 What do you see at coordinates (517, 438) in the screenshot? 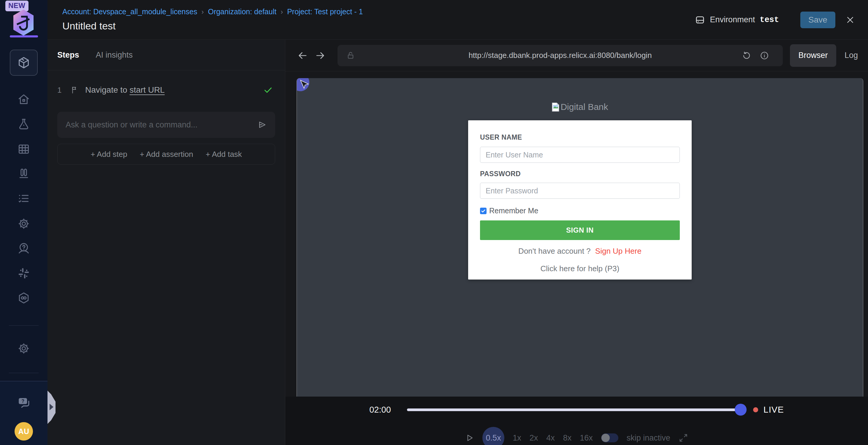
I see `speed-1x-button: 1x` at bounding box center [517, 438].